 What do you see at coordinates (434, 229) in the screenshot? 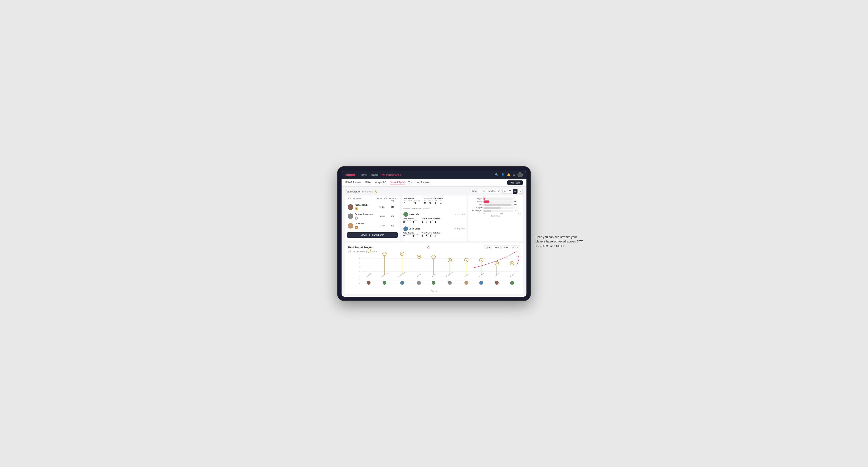
I see `player-card-header: Josh Coles 26 Aug 2023` at bounding box center [434, 229].